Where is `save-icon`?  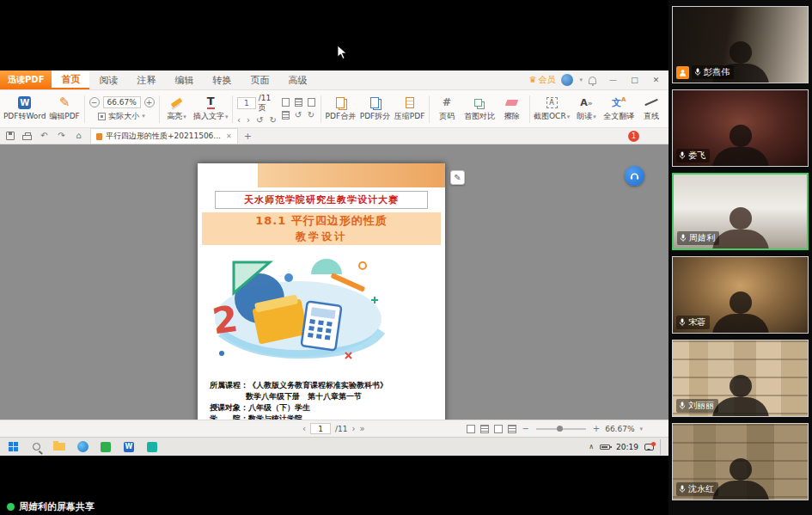
save-icon is located at coordinates (10, 136).